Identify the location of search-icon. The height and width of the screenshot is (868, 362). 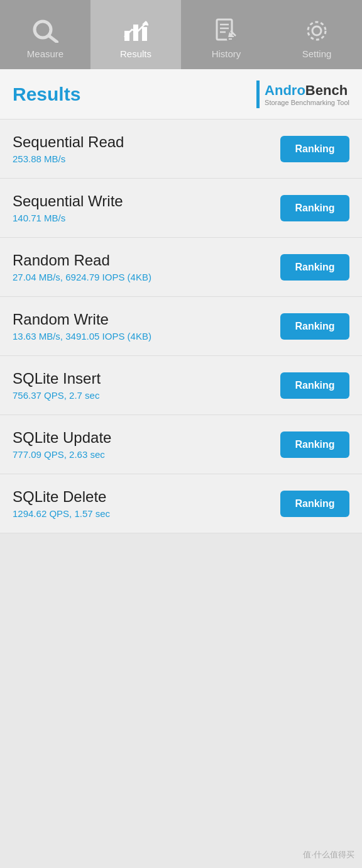
(45, 31).